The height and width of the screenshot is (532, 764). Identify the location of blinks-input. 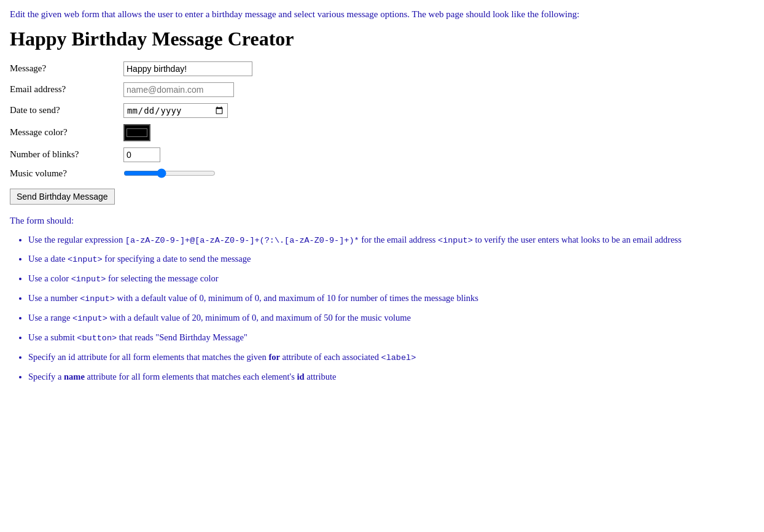
(142, 155).